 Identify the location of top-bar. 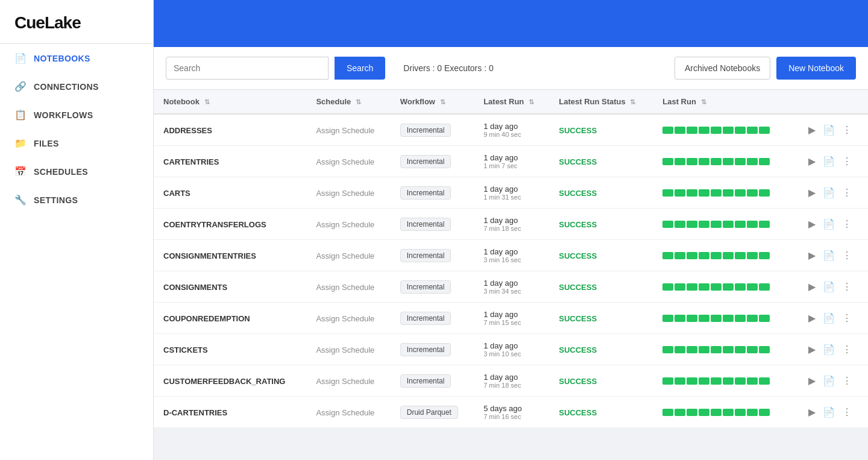
(511, 24).